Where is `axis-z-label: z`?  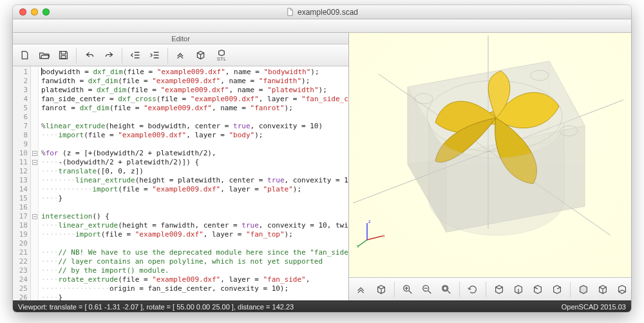 axis-z-label: z is located at coordinates (370, 222).